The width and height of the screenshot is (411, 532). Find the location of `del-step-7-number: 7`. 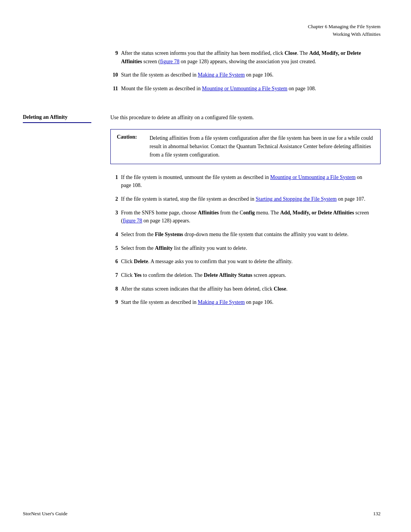

del-step-7-number: 7 is located at coordinates (116, 275).